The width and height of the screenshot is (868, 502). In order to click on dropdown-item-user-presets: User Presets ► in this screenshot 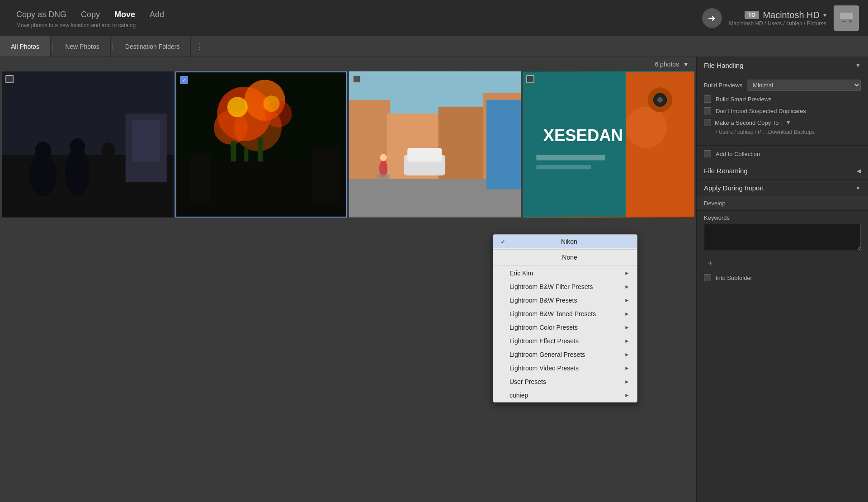, I will do `click(565, 382)`.